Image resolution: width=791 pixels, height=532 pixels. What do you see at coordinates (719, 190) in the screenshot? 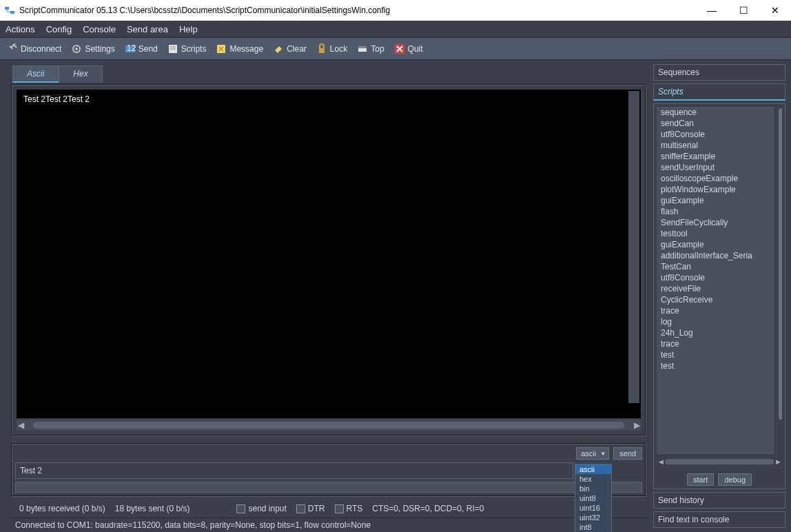
I see `script-item: plotWindowExample` at bounding box center [719, 190].